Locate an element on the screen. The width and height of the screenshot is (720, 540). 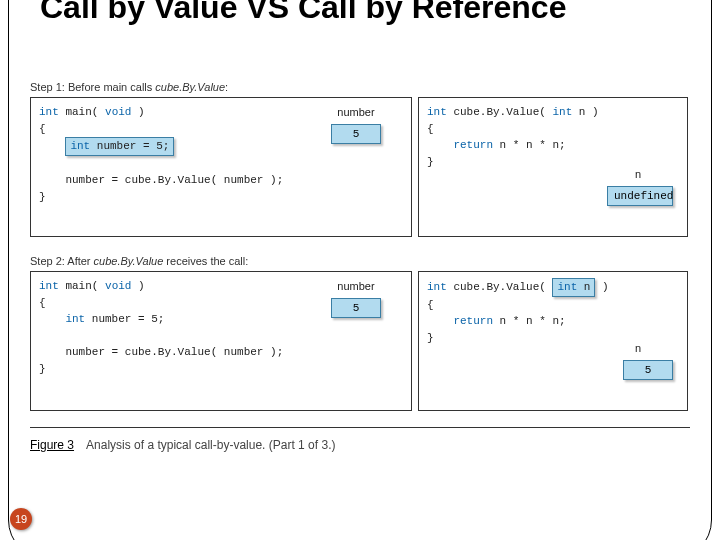
step1-fn-val: undefined is located at coordinates (640, 196).